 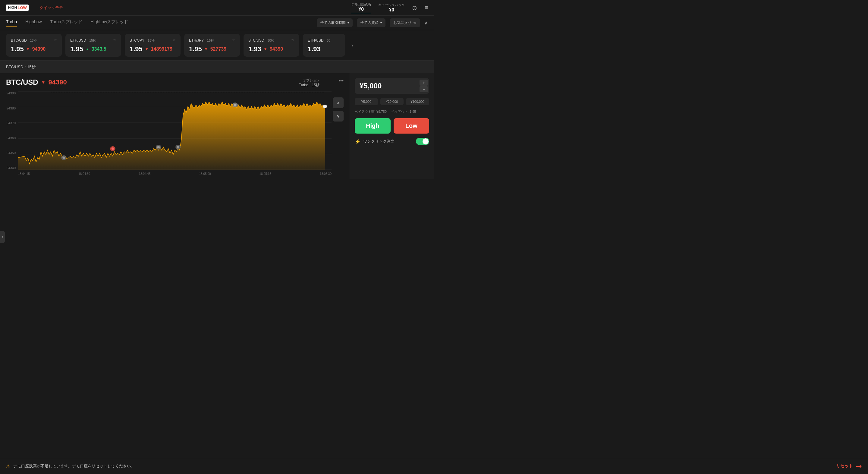 I want to click on payout-label: ペイアウト額:, so click(x=366, y=112).